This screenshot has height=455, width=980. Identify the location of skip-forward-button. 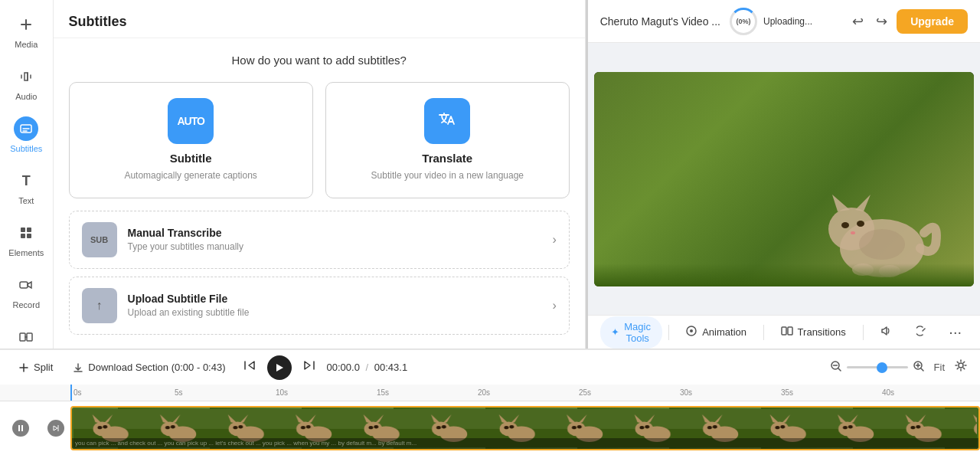
(309, 368).